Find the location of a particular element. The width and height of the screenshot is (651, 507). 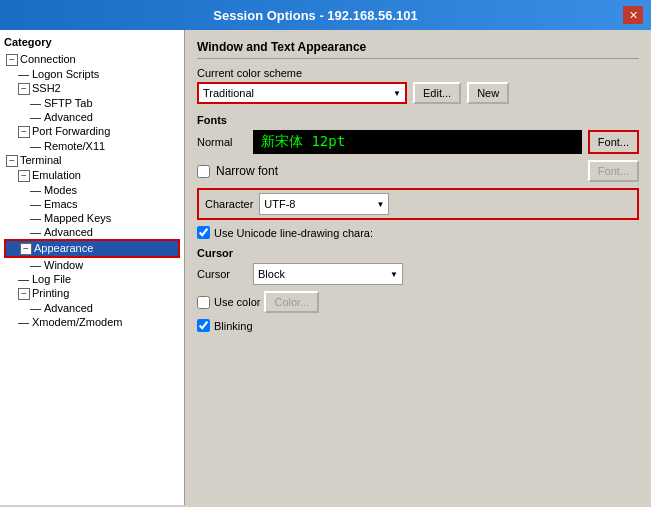

sidebar-item-advanced: — Advanced is located at coordinates (92, 117).